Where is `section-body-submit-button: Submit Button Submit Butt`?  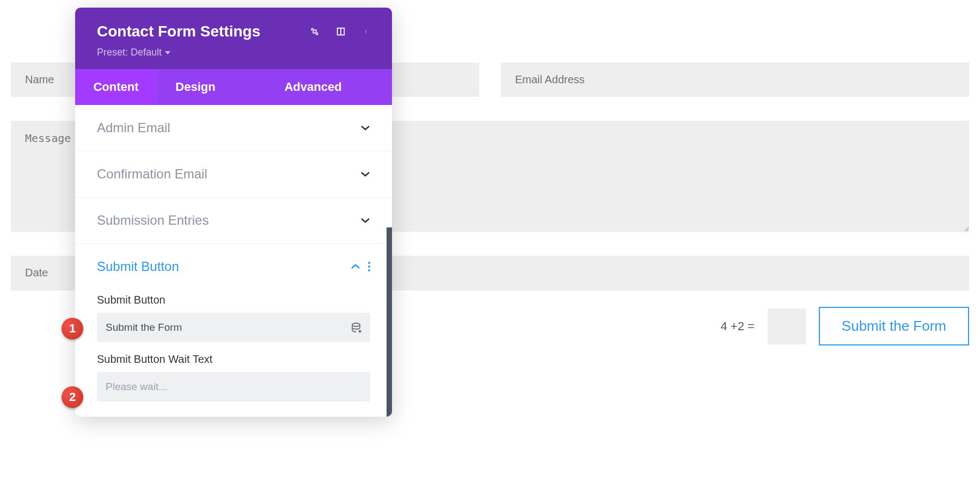 section-body-submit-button: Submit Button Submit Butt is located at coordinates (234, 355).